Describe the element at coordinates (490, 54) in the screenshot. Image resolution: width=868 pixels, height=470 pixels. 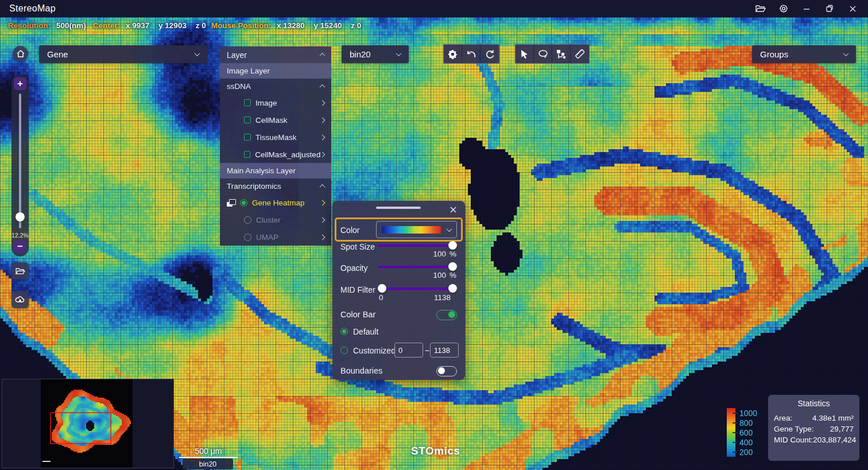
I see `redo-button` at that location.